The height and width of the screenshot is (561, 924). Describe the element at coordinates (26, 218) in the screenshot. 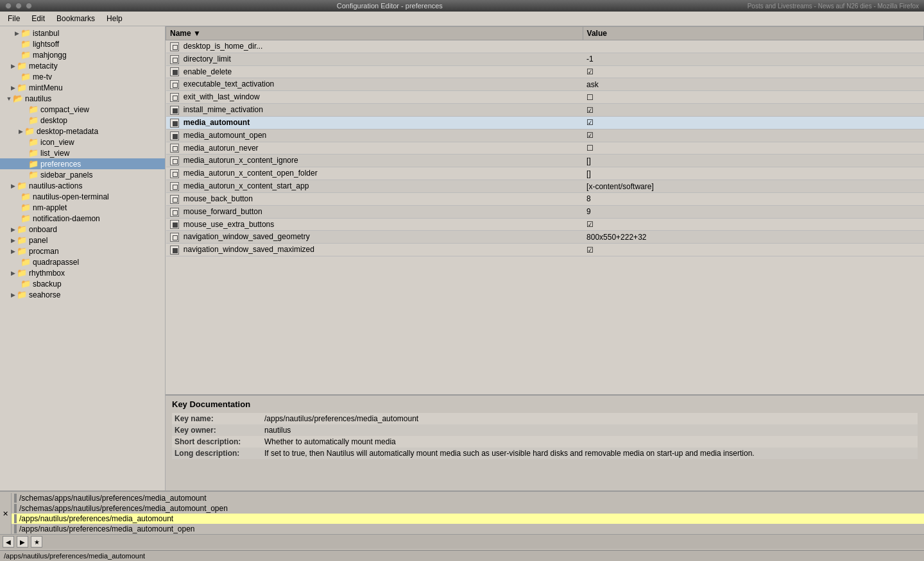

I see `folder-icon-notification-daemon: 📁` at that location.